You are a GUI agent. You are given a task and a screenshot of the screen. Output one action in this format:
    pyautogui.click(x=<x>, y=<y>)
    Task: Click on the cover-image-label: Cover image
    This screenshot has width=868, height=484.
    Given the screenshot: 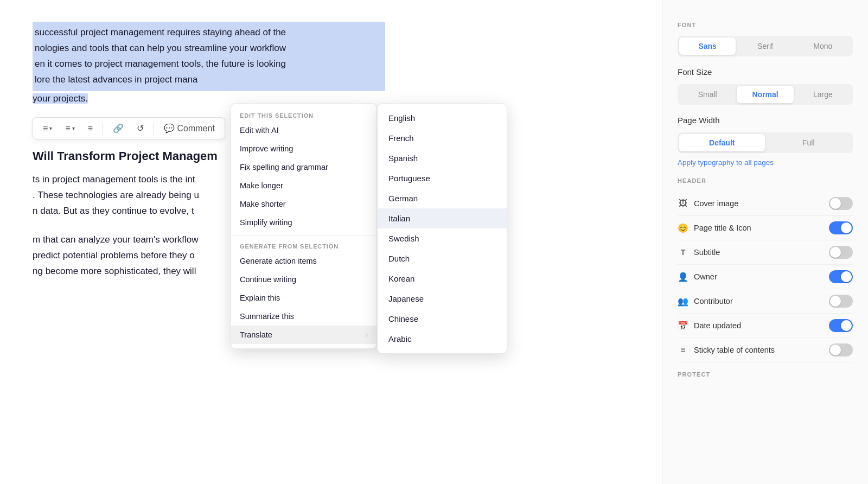 What is the action you would take?
    pyautogui.click(x=716, y=203)
    